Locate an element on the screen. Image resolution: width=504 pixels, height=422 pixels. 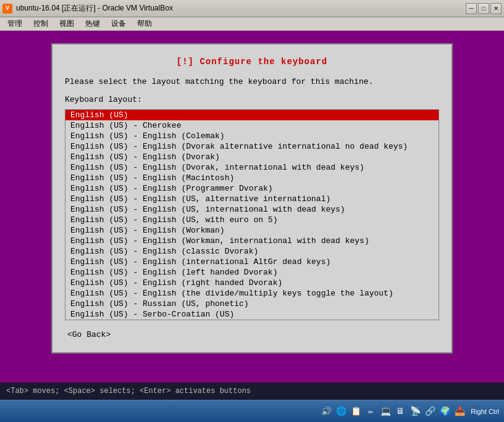
statusbar-text: <Tab> moves; <Space> selects; <Enter> ac… is located at coordinates (128, 391).